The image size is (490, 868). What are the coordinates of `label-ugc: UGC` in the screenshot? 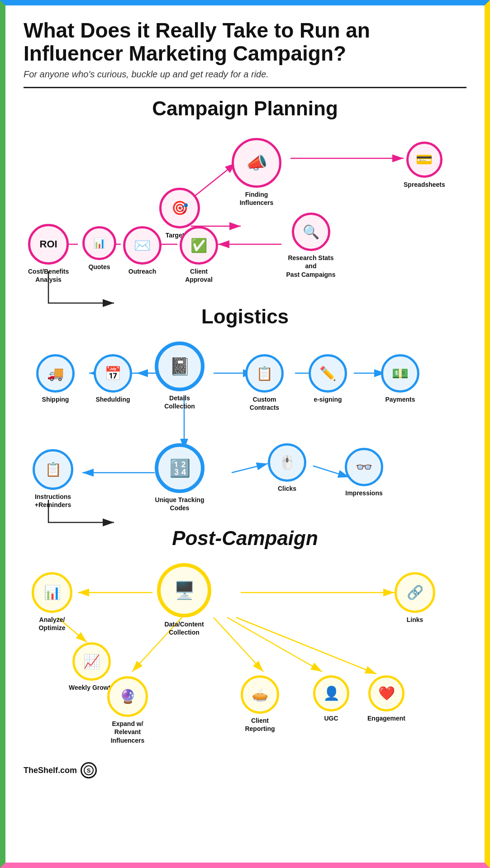 It's located at (331, 718).